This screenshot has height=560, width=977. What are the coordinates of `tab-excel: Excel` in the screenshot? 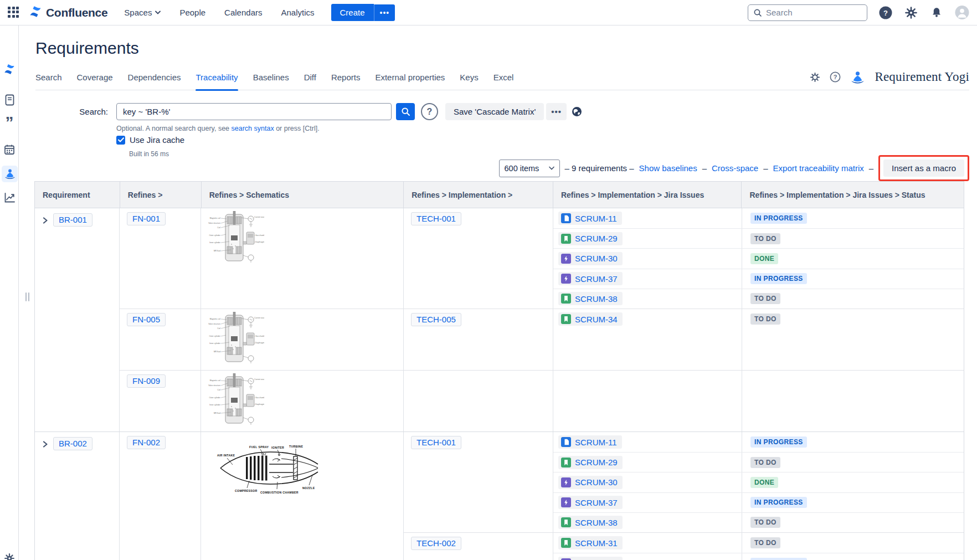 It's located at (504, 78).